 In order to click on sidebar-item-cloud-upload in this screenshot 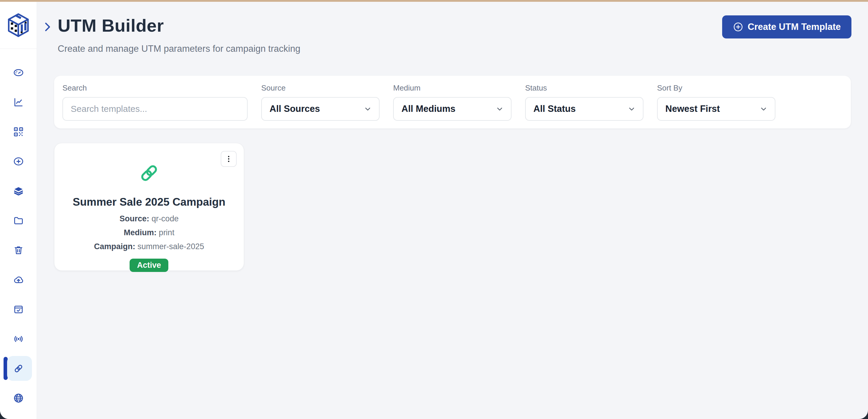, I will do `click(18, 280)`.